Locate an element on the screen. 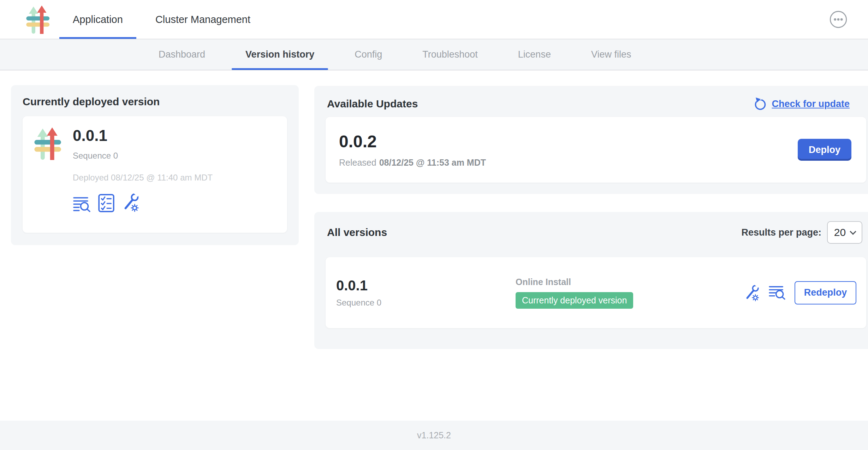  deployed-version-details: 0.0.1 Sequence 0 Deployed 08/12/25 @ 11:… is located at coordinates (143, 174).